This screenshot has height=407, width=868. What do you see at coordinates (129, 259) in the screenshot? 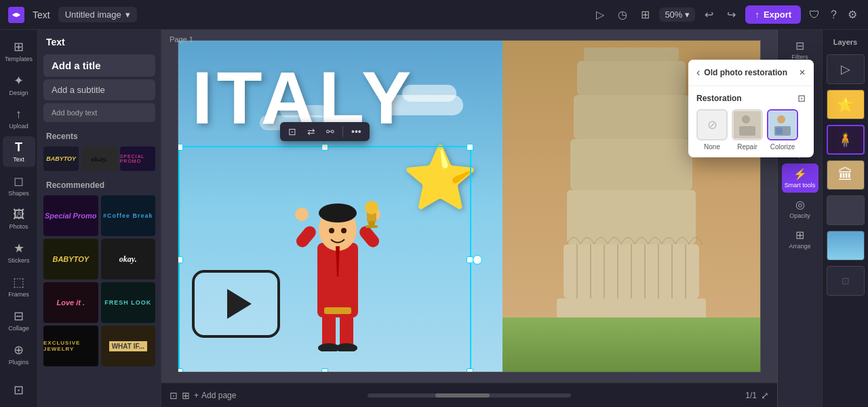
I see `rec-item-okay2: okay.` at bounding box center [129, 259].